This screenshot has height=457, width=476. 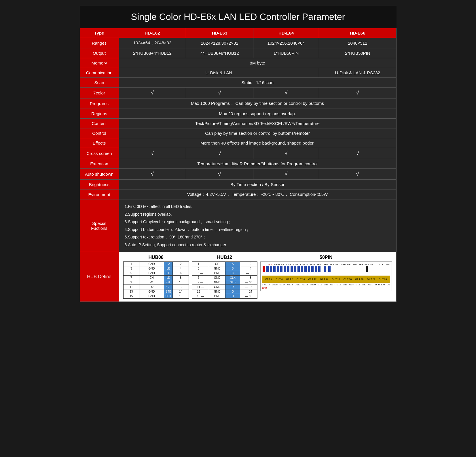 I want to click on brightness-value: By Time section / By Sensor, so click(x=257, y=185).